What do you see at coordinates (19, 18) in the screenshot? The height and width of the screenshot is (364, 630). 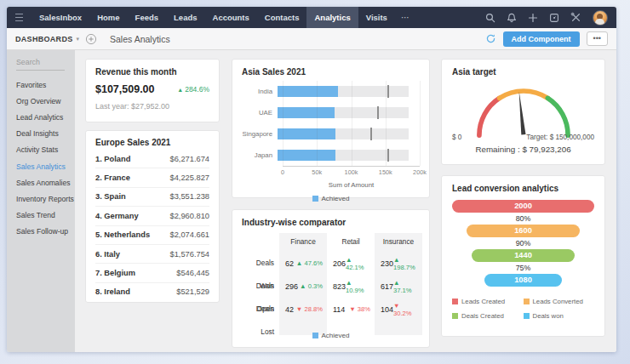 I see `hamburger-menu-icon` at bounding box center [19, 18].